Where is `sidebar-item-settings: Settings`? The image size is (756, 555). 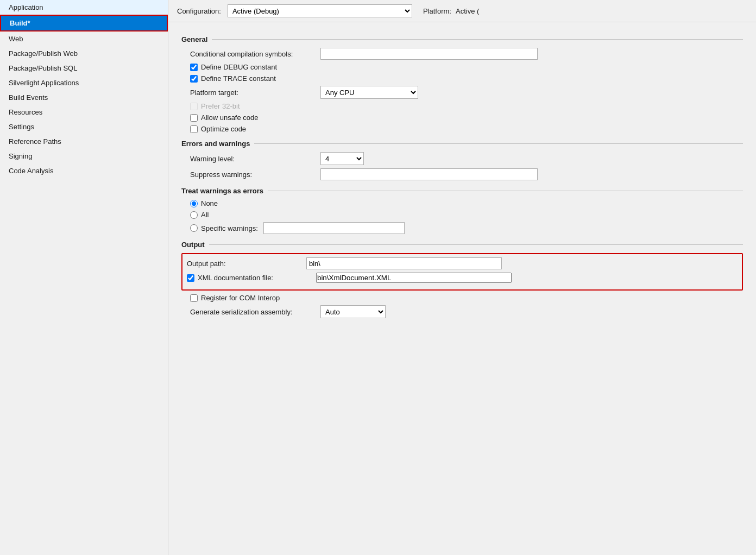
sidebar-item-settings: Settings is located at coordinates (84, 127).